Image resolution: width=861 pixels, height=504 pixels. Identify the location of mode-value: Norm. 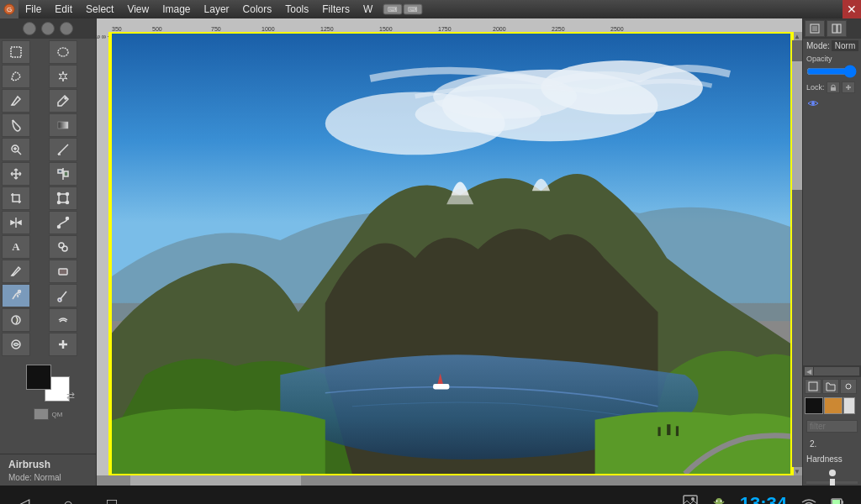
(845, 45).